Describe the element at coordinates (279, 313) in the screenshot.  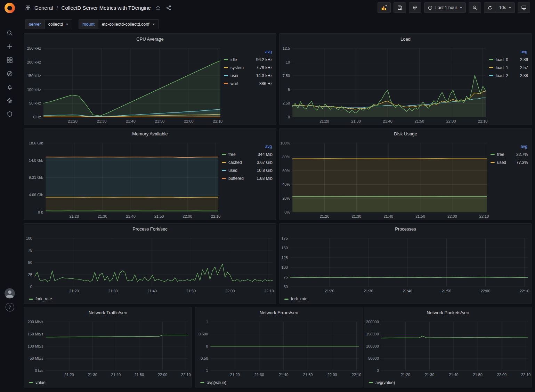
I see `panel-title: Network Errors/sec` at that location.